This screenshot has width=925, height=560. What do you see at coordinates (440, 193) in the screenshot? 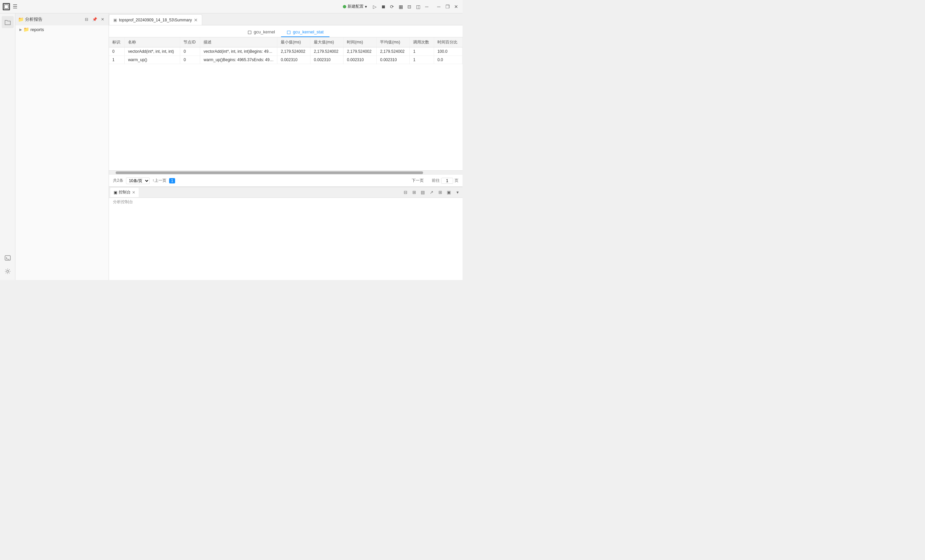
I see `console-grid-icon: ⊞` at bounding box center [440, 193].